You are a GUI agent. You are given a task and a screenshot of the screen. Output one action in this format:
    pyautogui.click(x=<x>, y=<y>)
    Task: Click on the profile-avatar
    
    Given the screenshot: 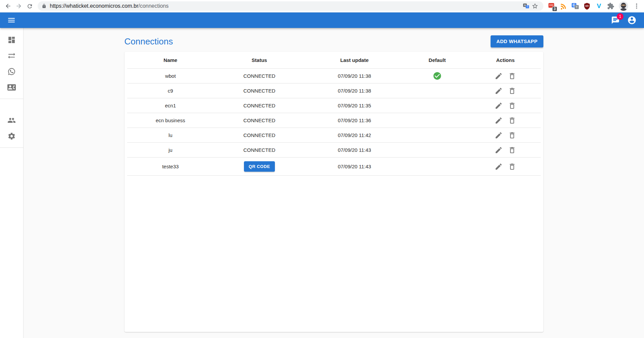 What is the action you would take?
    pyautogui.click(x=623, y=6)
    